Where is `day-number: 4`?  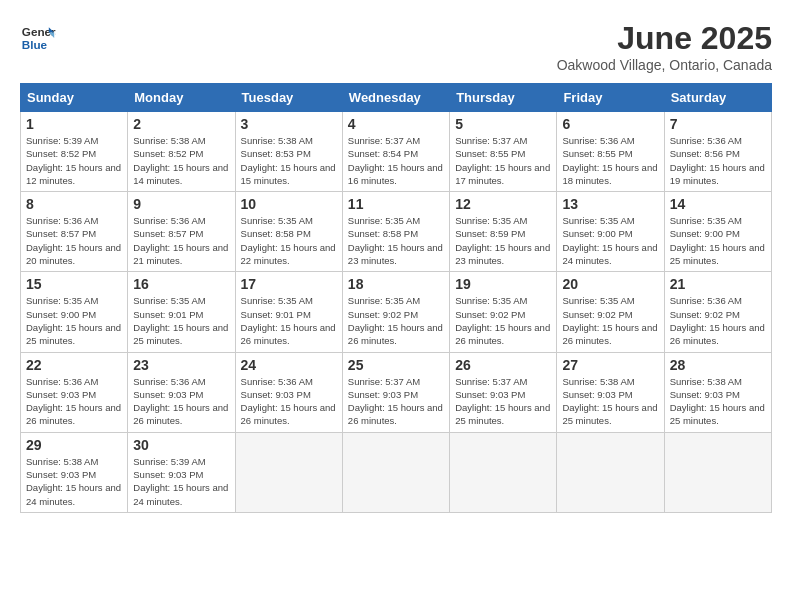
day-number: 4 is located at coordinates (396, 124).